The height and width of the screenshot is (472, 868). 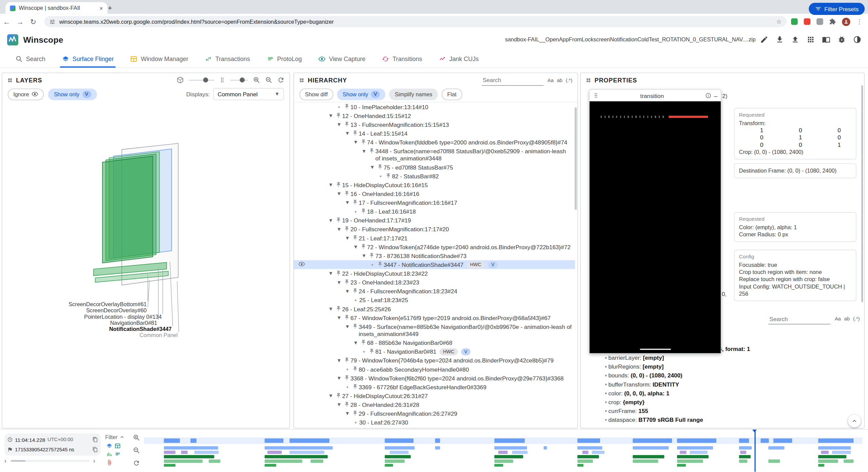 What do you see at coordinates (837, 9) in the screenshot?
I see `filter-presets-button: Filter Presets` at bounding box center [837, 9].